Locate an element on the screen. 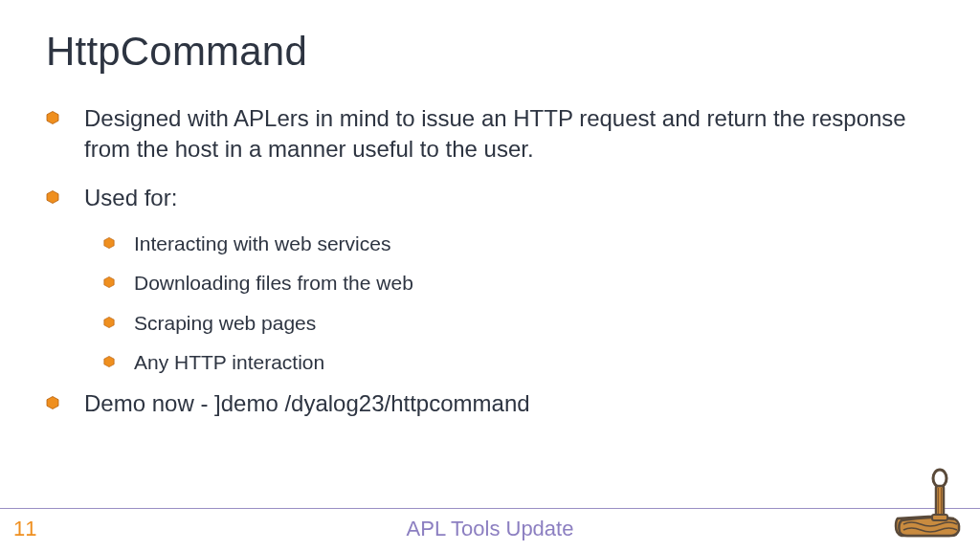 The image size is (980, 551). footer-title: APL Tools Update is located at coordinates (490, 529).